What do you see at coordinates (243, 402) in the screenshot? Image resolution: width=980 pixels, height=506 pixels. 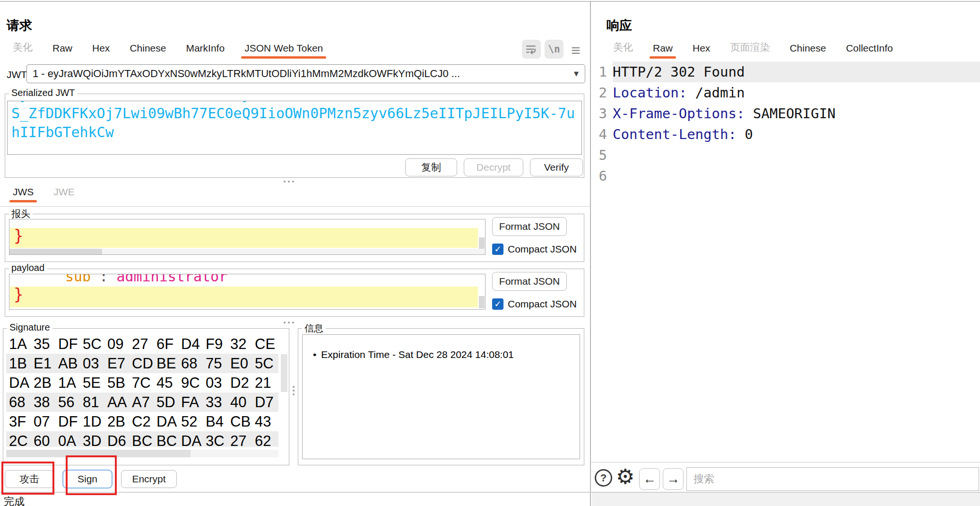 I see `hex-byte: 40` at bounding box center [243, 402].